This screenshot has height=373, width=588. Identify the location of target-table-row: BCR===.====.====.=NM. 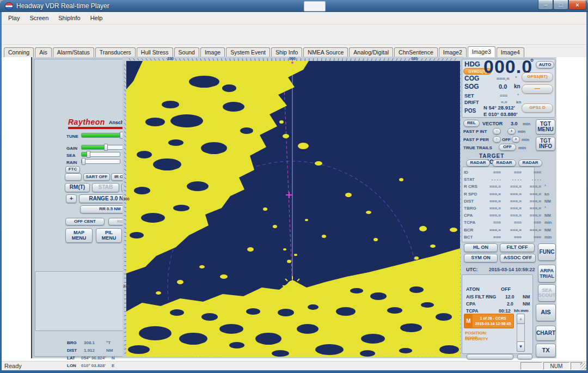
(509, 230).